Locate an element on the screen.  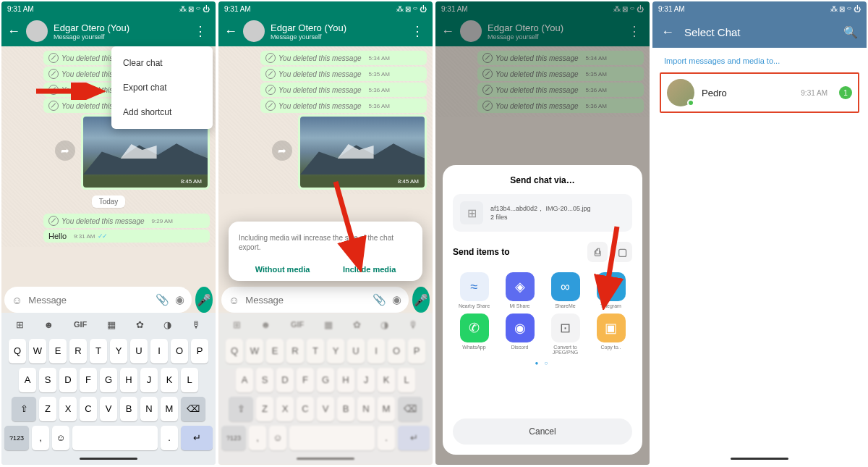
share-app-nearby-share: ≈Nearby Share is located at coordinates (475, 291).